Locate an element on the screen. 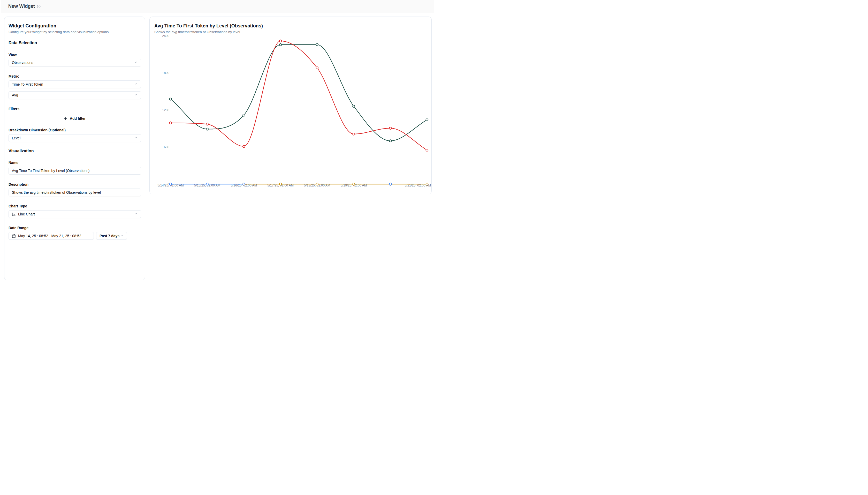 Image resolution: width=868 pixels, height=495 pixels. breakdown-select-value: Level is located at coordinates (16, 138).